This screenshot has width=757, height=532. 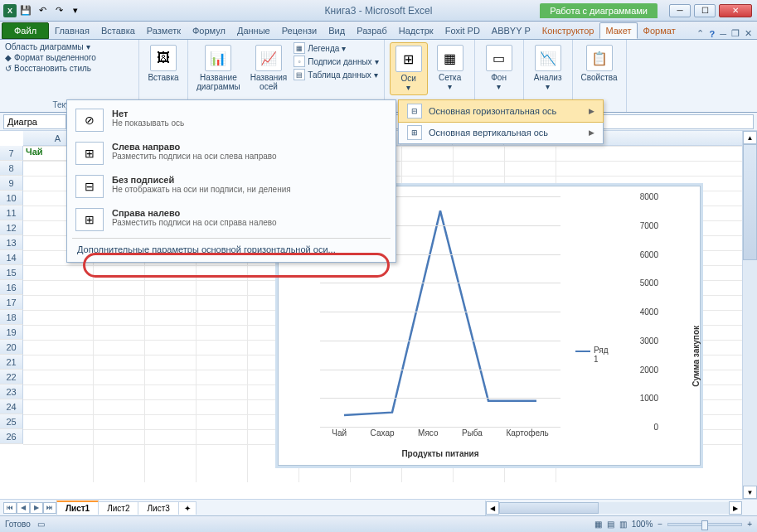 What do you see at coordinates (12, 317) in the screenshot?
I see `row-header: 18` at bounding box center [12, 317].